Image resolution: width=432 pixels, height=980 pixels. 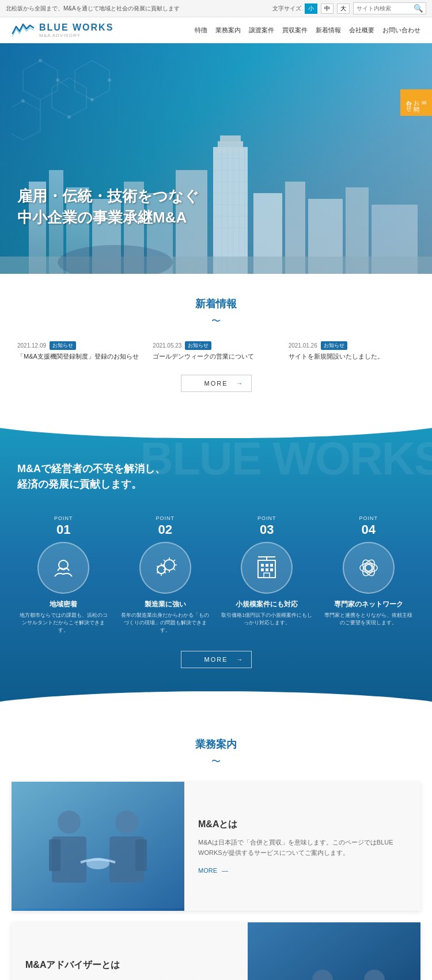 I want to click on points-grid: POINT 01 地域密着 地方都市ならではの課題も、浜松のコンサルタントだから…, so click(x=216, y=574).